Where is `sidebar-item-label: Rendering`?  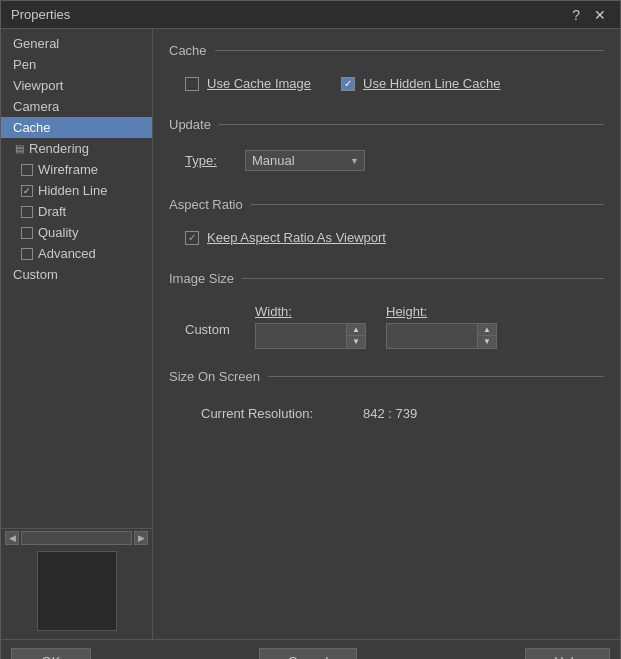 sidebar-item-label: Rendering is located at coordinates (59, 148).